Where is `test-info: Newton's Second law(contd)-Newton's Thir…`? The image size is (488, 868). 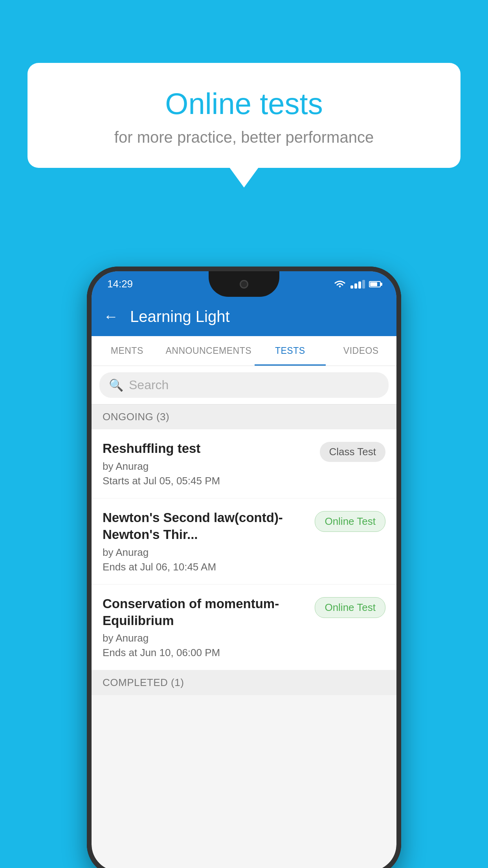 test-info: Newton's Second law(contd)-Newton's Thir… is located at coordinates (209, 541).